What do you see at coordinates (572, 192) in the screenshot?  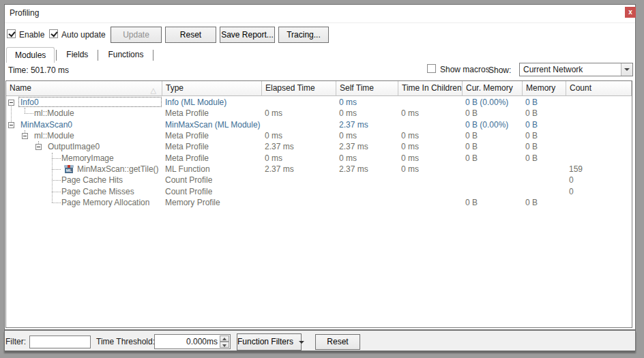 I see `row-count: 0` at bounding box center [572, 192].